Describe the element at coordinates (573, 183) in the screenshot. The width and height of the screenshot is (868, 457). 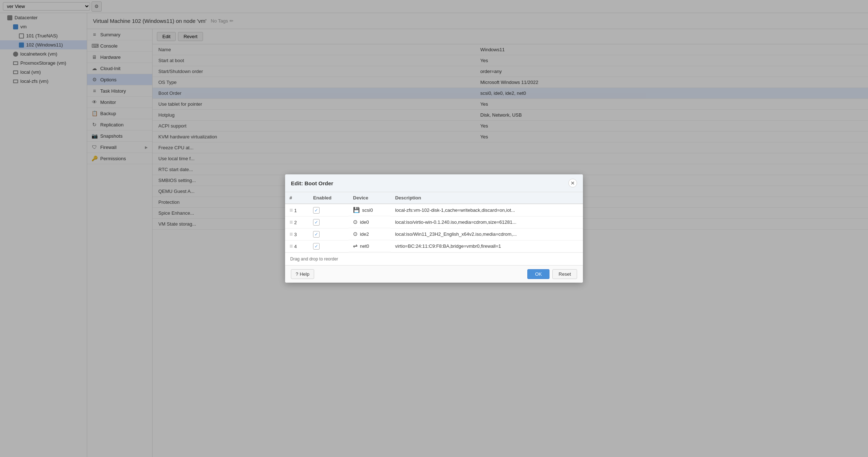
I see `modal-close-button: ✕` at that location.